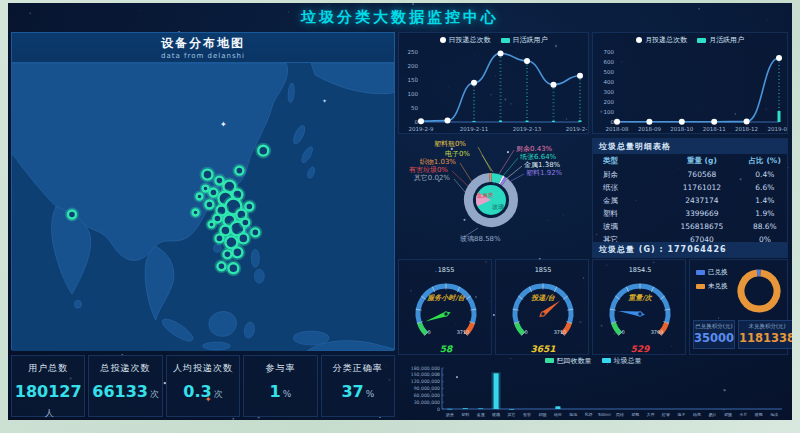  What do you see at coordinates (542, 165) in the screenshot?
I see `donut-label: 金属1.38%` at bounding box center [542, 165].